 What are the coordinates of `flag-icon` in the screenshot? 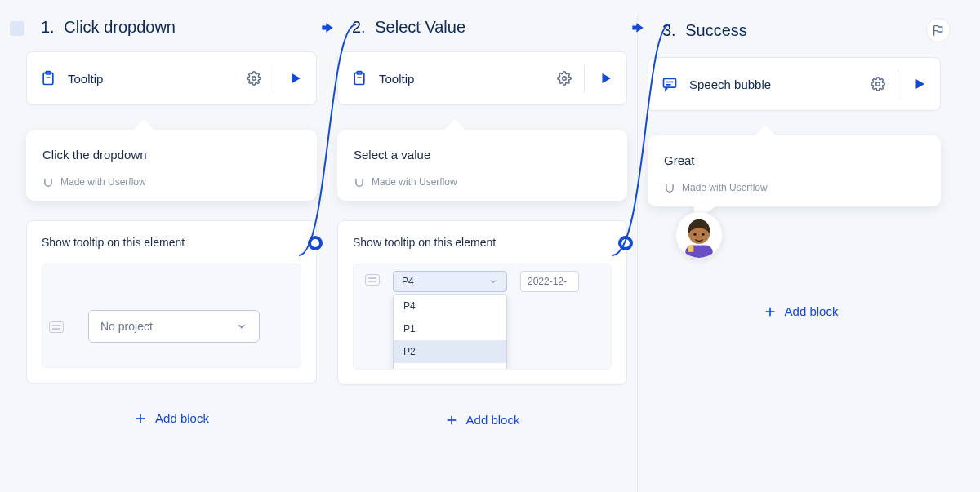 It's located at (938, 30).